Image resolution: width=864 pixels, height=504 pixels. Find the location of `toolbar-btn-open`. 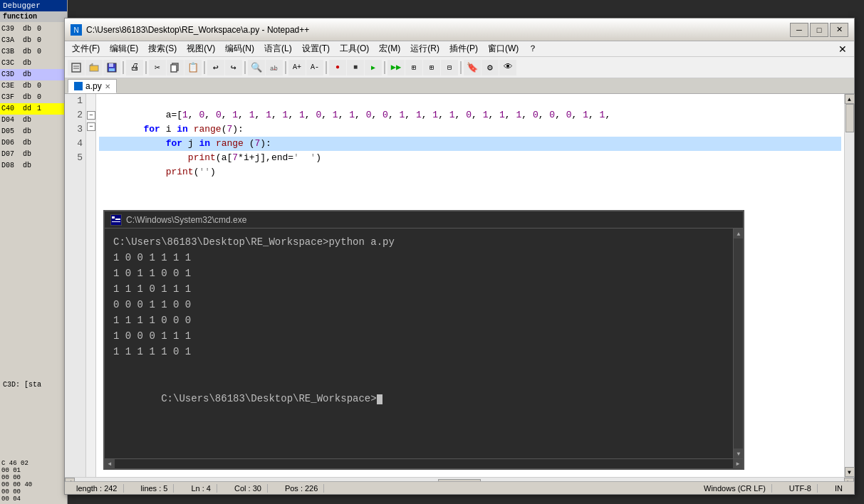

toolbar-btn-open is located at coordinates (94, 68).